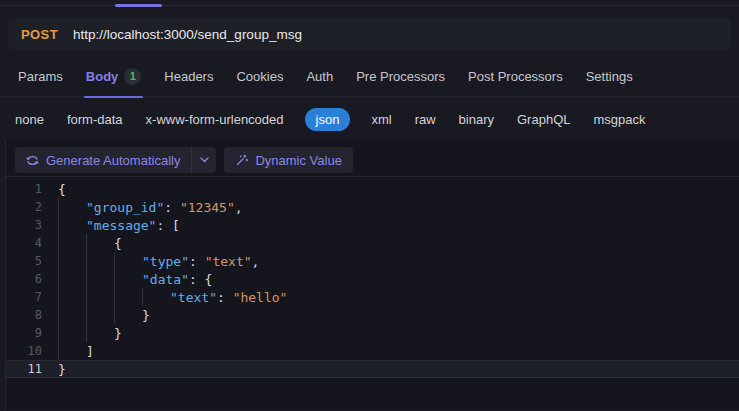 Image resolution: width=739 pixels, height=411 pixels. I want to click on tab-label: Headers, so click(188, 76).